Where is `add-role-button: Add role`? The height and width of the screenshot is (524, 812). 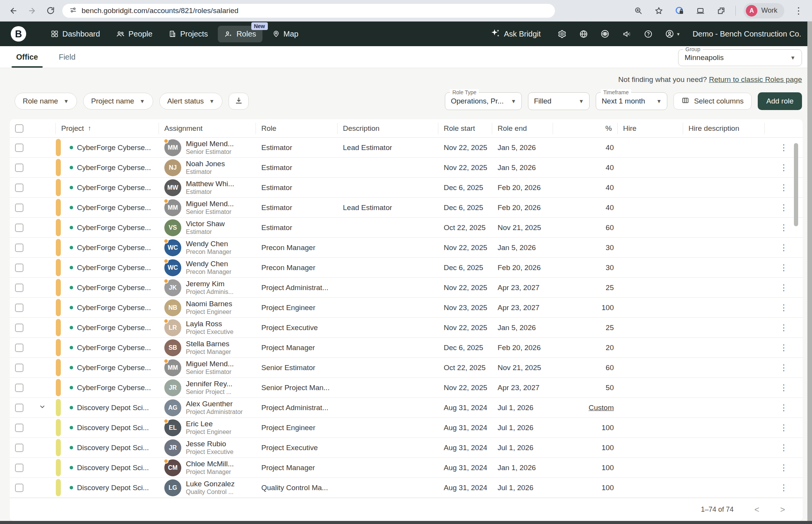
add-role-button: Add role is located at coordinates (780, 101).